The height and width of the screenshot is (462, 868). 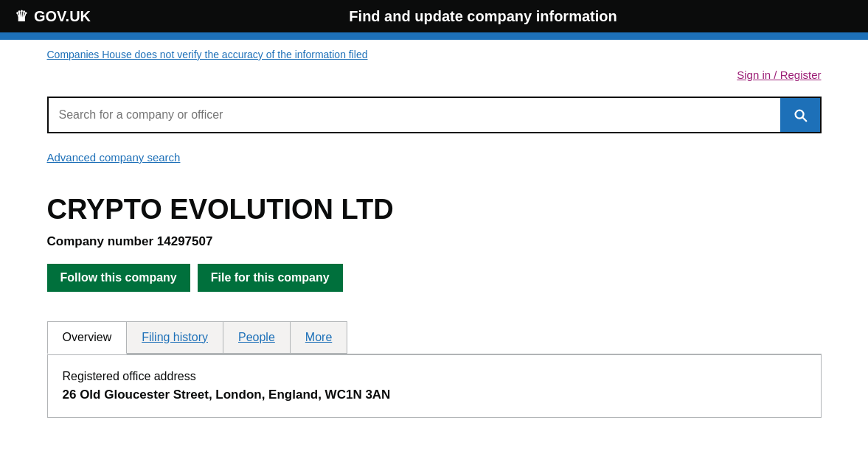 I want to click on follow-button: Follow this company, so click(x=119, y=278).